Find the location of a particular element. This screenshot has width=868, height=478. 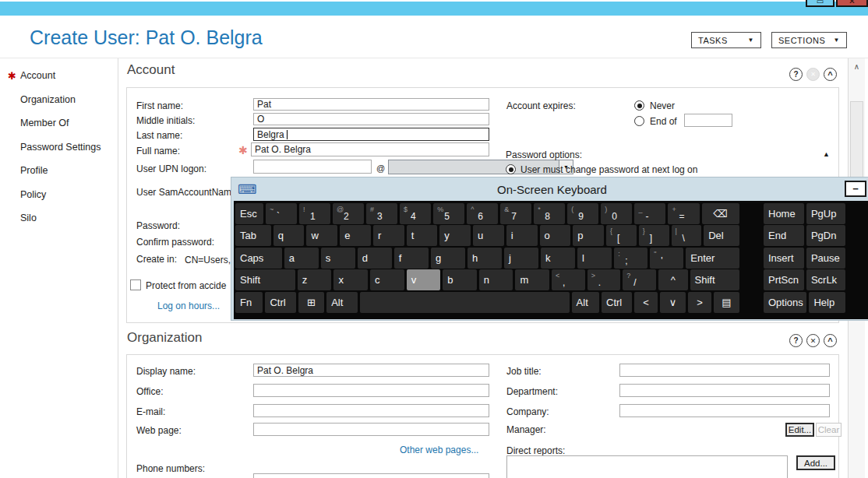

phone-number-input is located at coordinates (371, 476).